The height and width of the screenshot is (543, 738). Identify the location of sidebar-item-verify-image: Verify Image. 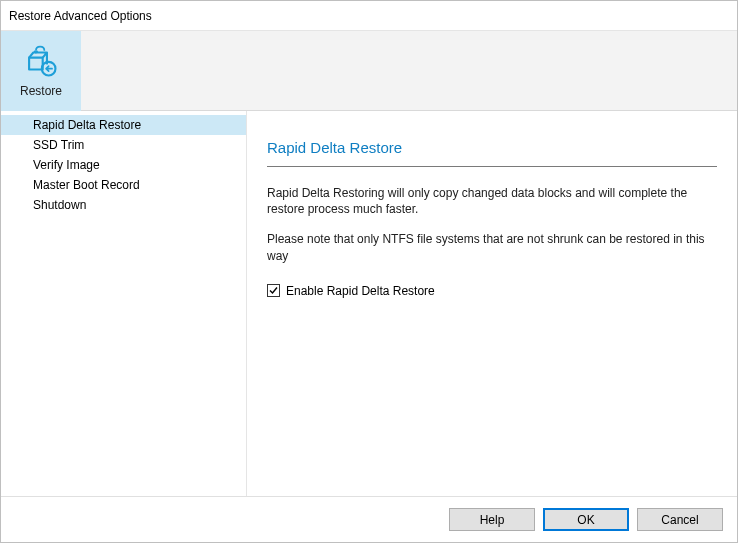
(124, 165).